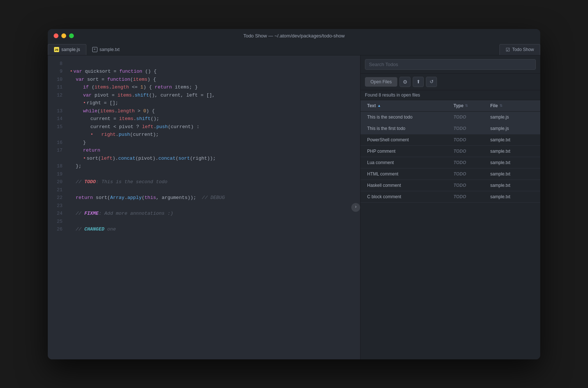 Image resolution: width=588 pixels, height=388 pixels. I want to click on code-line-15b: •right.push(current);, so click(214, 135).